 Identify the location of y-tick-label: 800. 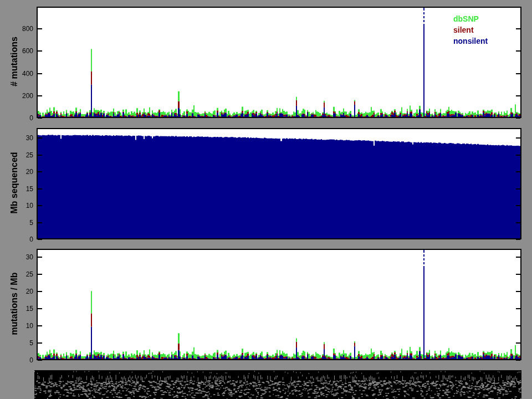
(17, 29).